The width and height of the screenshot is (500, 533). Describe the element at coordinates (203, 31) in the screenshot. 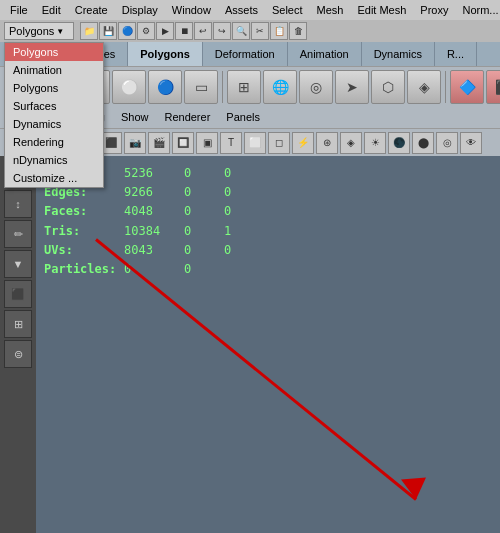

I see `icon-btn-7: ↩` at that location.